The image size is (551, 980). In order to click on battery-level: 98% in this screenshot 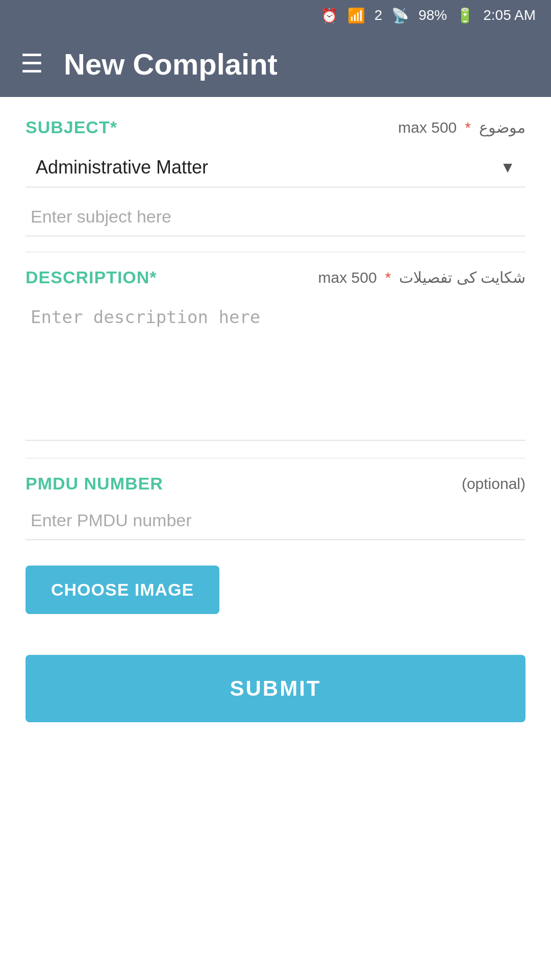, I will do `click(433, 15)`.